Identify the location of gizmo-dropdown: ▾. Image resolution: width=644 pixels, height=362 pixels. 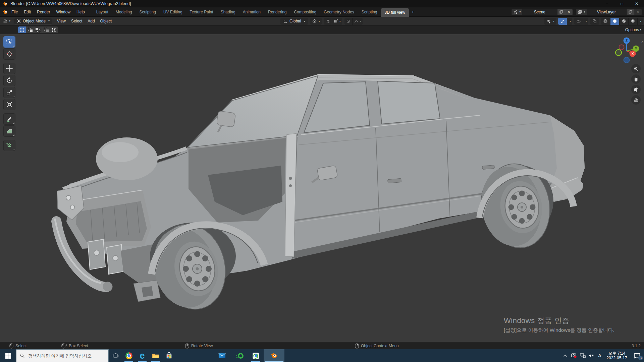
(570, 21).